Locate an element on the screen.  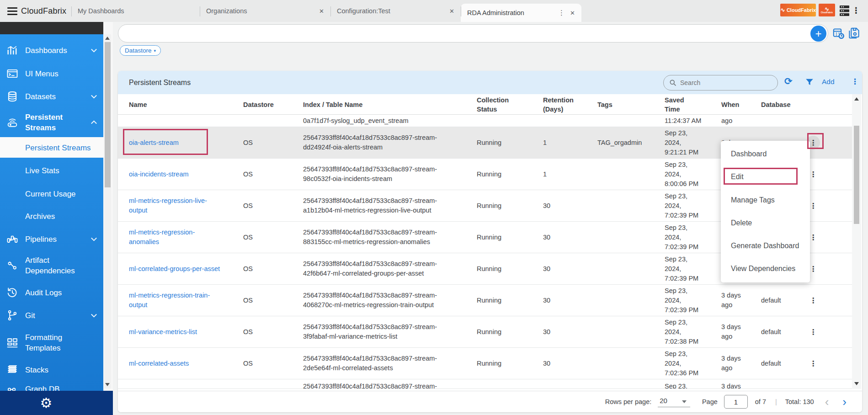
tab-divider is located at coordinates (200, 11).